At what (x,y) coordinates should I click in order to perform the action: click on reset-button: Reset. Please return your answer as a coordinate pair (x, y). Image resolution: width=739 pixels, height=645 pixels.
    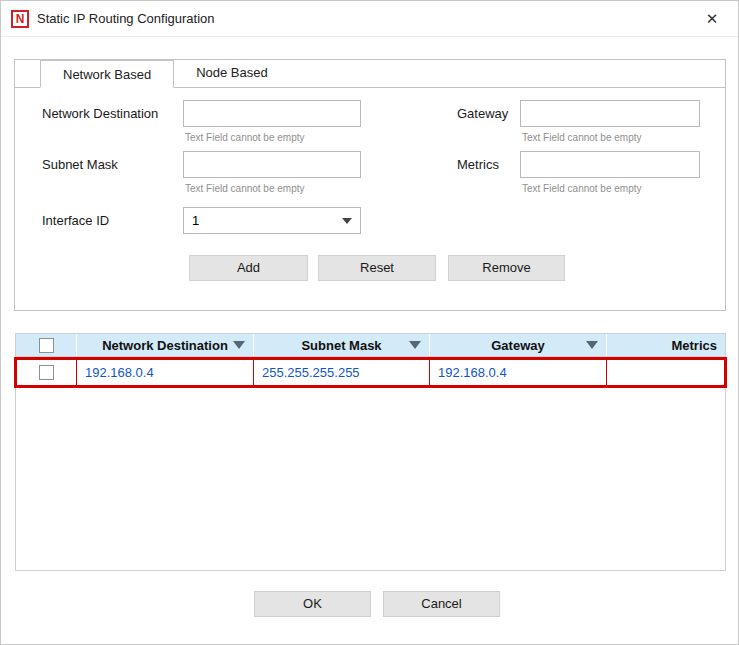
    Looking at the image, I should click on (377, 268).